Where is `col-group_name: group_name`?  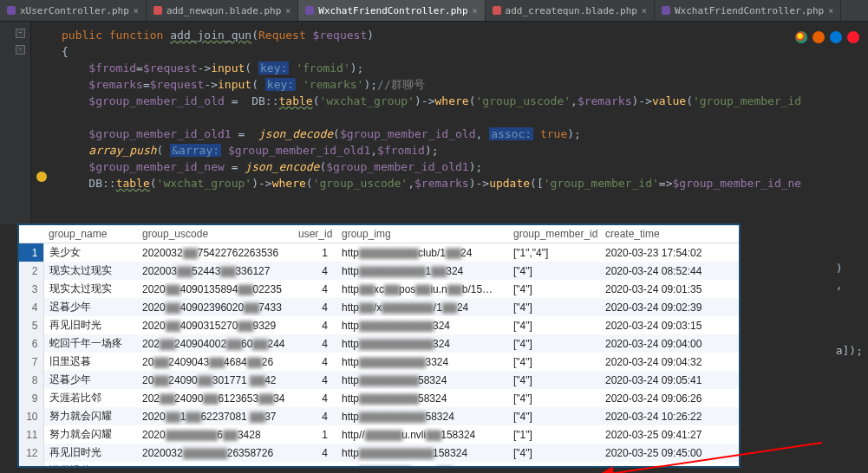 col-group_name: group_name is located at coordinates (90, 234).